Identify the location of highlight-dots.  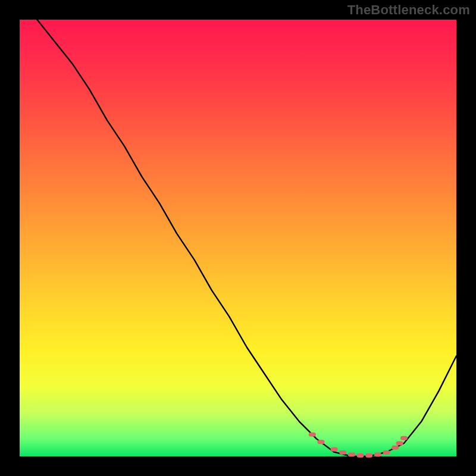
(358, 445).